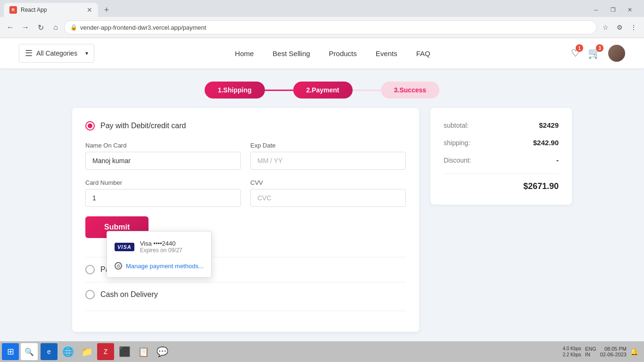  What do you see at coordinates (591, 352) in the screenshot?
I see `lang-indicator: ENG IN` at bounding box center [591, 352].